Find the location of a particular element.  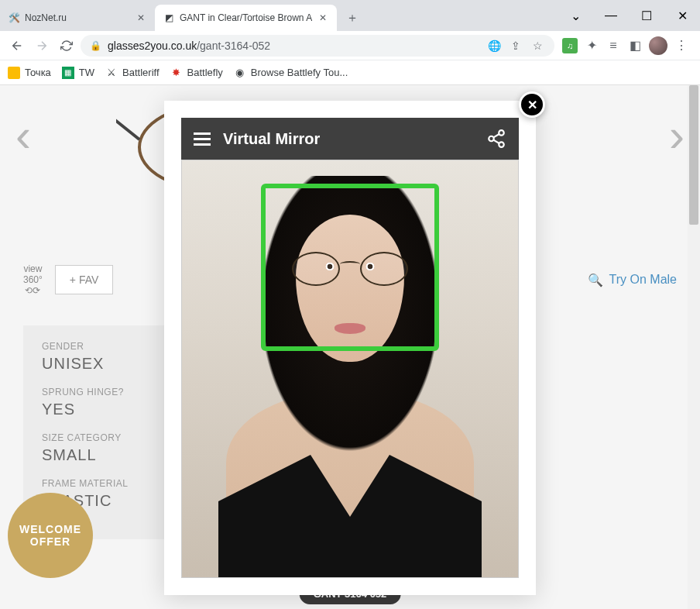

mirror-icon: 🔍 is located at coordinates (595, 280).